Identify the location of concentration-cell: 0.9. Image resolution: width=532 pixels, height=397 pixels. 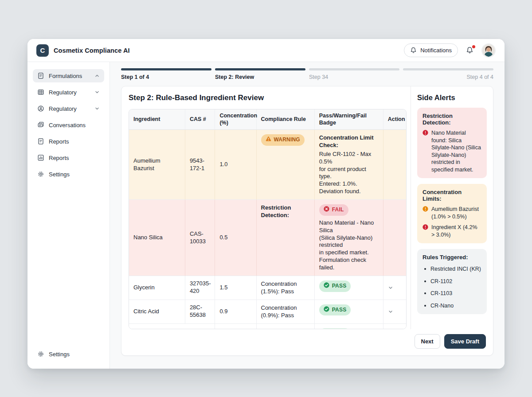
(236, 312).